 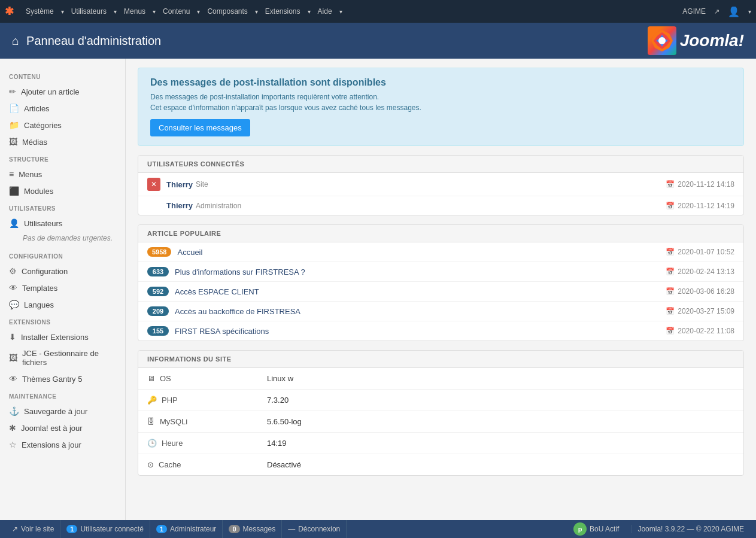 What do you see at coordinates (378, 41) in the screenshot?
I see `admin-header: ⌂ Panneau d'administration Joomla!` at bounding box center [378, 41].